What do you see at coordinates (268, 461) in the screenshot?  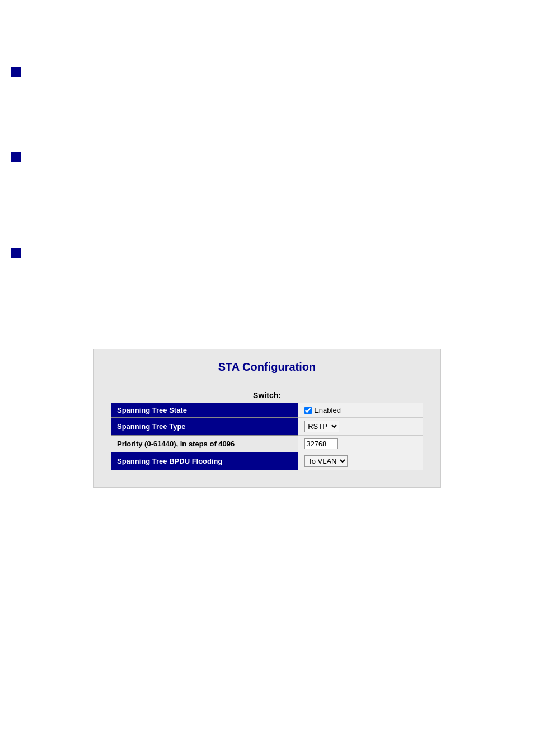 I see `table-row: Spanning Tree BPDU Flooding To VLAN Floo…` at bounding box center [268, 461].